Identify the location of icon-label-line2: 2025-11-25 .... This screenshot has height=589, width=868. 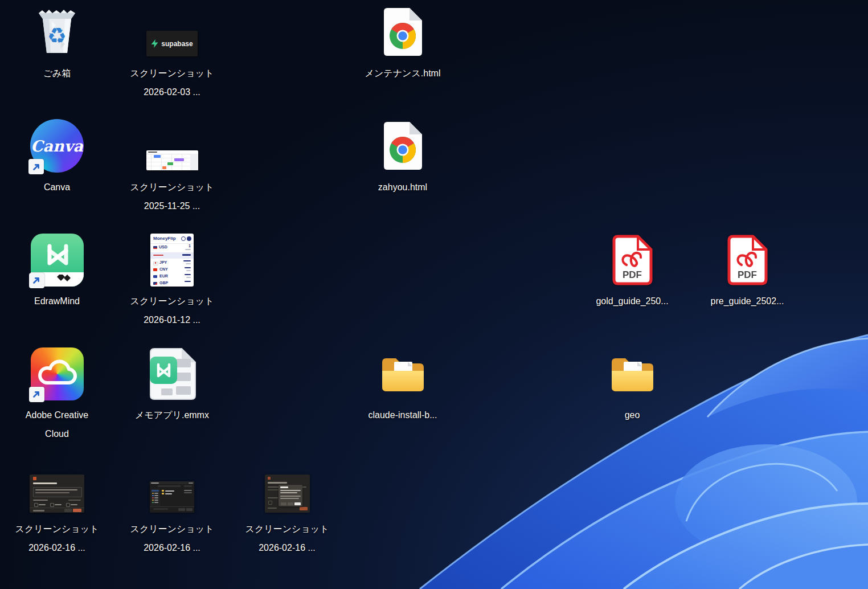
(172, 206).